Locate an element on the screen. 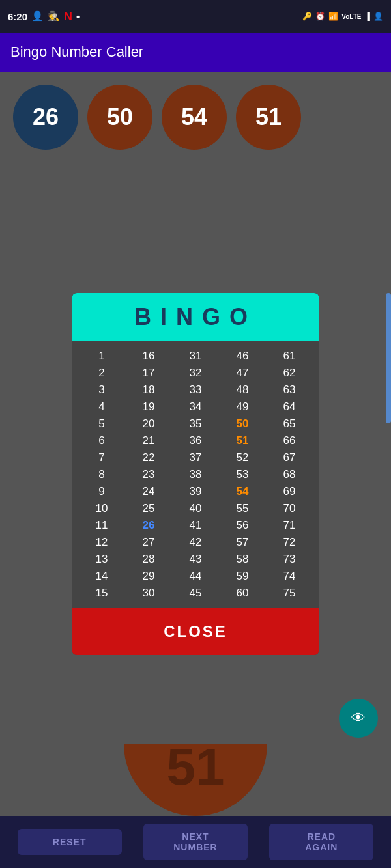  eye-fab-button: 👁 is located at coordinates (358, 718).